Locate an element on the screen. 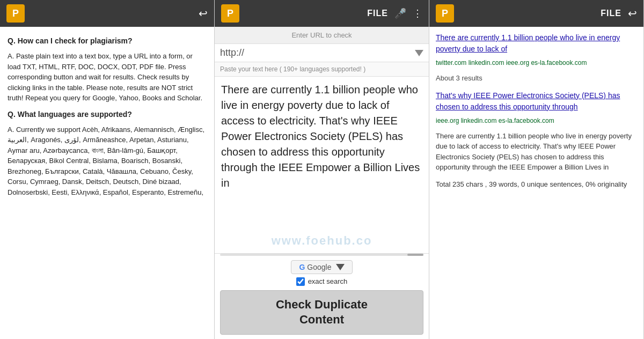 This screenshot has width=644, height=339. search-engine-dropdown-icon is located at coordinates (340, 267).